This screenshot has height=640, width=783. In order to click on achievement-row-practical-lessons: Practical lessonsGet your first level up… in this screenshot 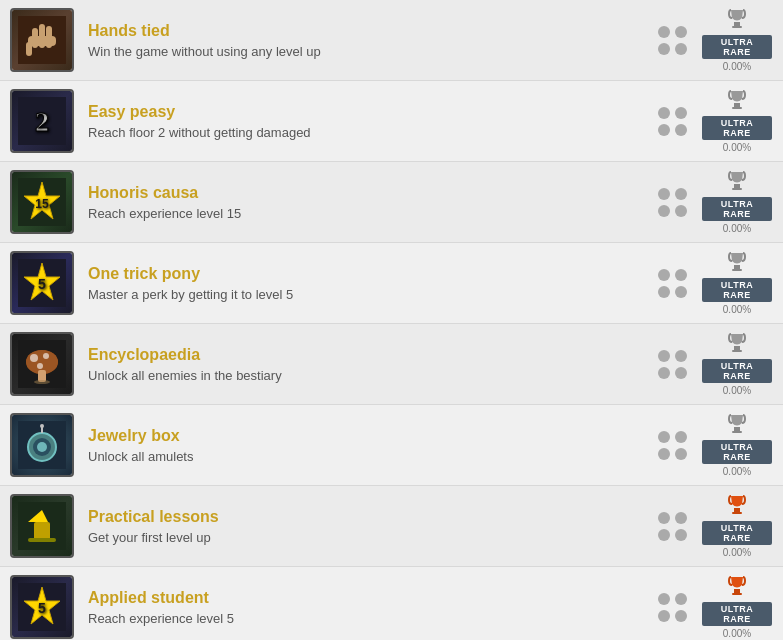, I will do `click(392, 526)`.